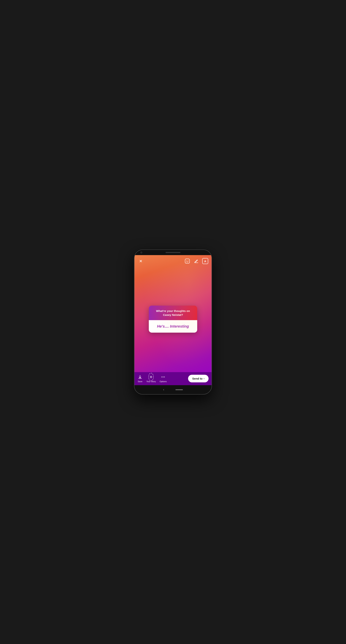 The width and height of the screenshot is (346, 644). What do you see at coordinates (140, 377) in the screenshot?
I see `download-icon` at bounding box center [140, 377].